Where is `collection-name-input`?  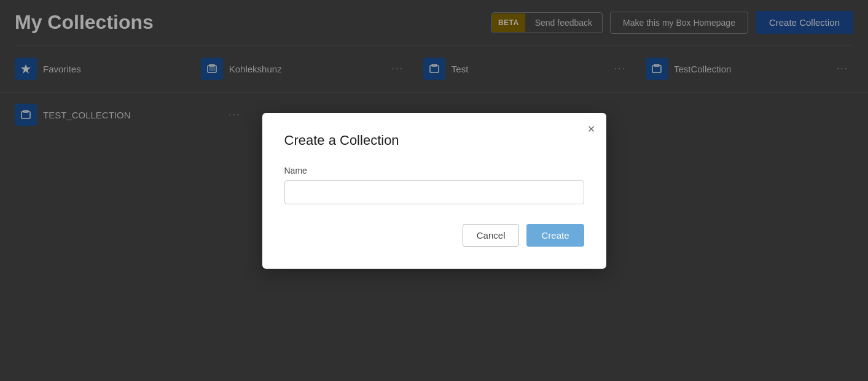 collection-name-input is located at coordinates (434, 193).